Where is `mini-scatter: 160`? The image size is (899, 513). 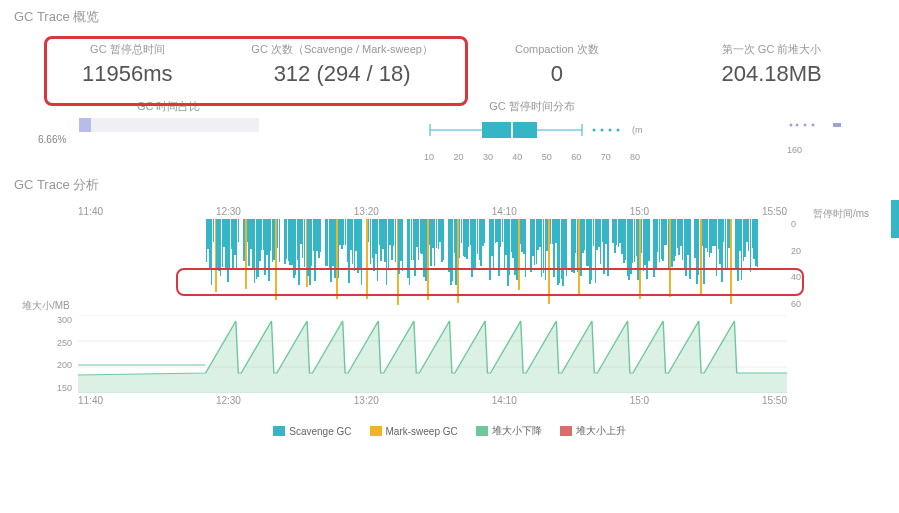 mini-scatter: 160 is located at coordinates (813, 135).